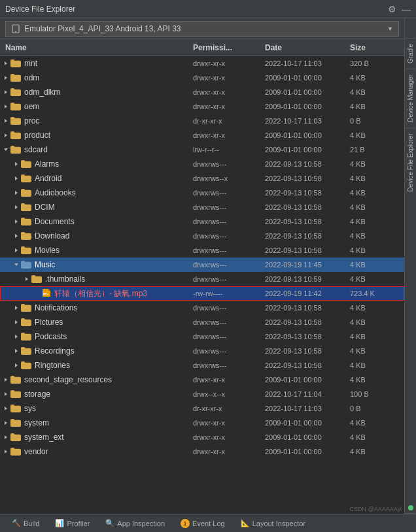 This screenshot has height=532, width=416. I want to click on tree-row: oem drwxr-xr-x 2009-01-01 00:00 4 KB, so click(202, 107).